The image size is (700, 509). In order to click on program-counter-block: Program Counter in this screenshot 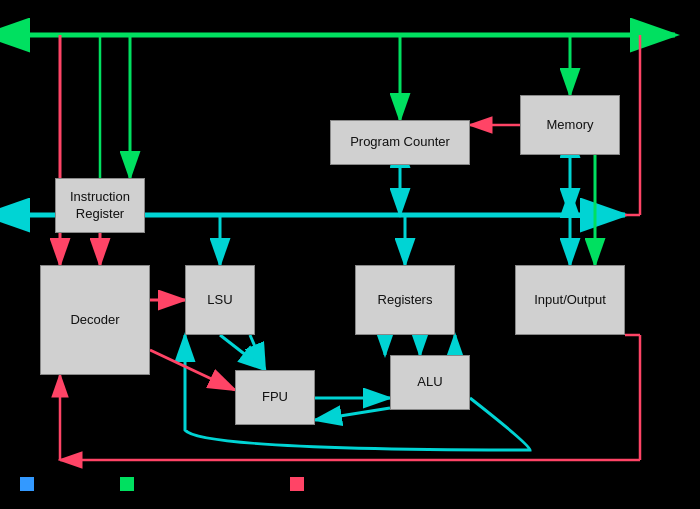, I will do `click(400, 142)`.